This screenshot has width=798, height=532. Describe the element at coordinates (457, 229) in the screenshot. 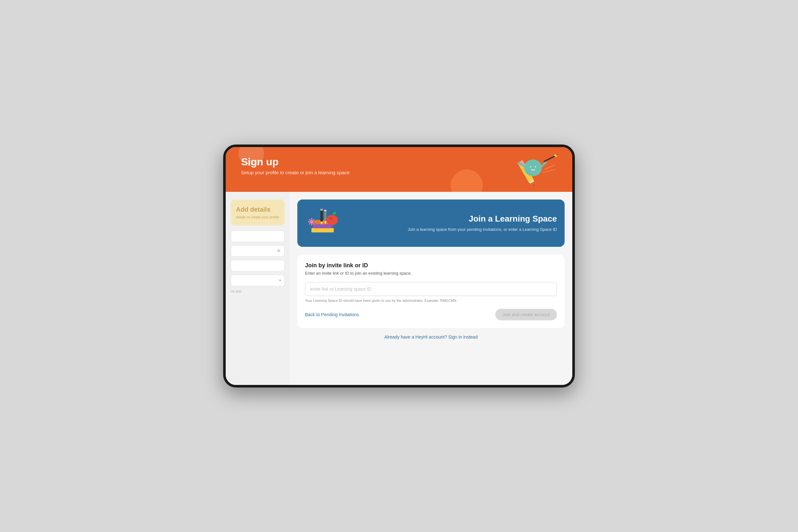

I see `blue-card-description: Join a learning space from your pending …` at that location.